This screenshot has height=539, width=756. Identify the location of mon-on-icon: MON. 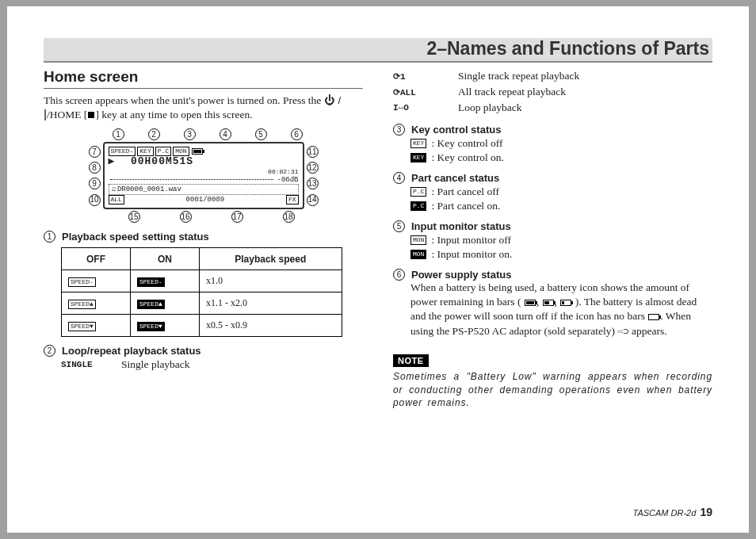
(418, 254).